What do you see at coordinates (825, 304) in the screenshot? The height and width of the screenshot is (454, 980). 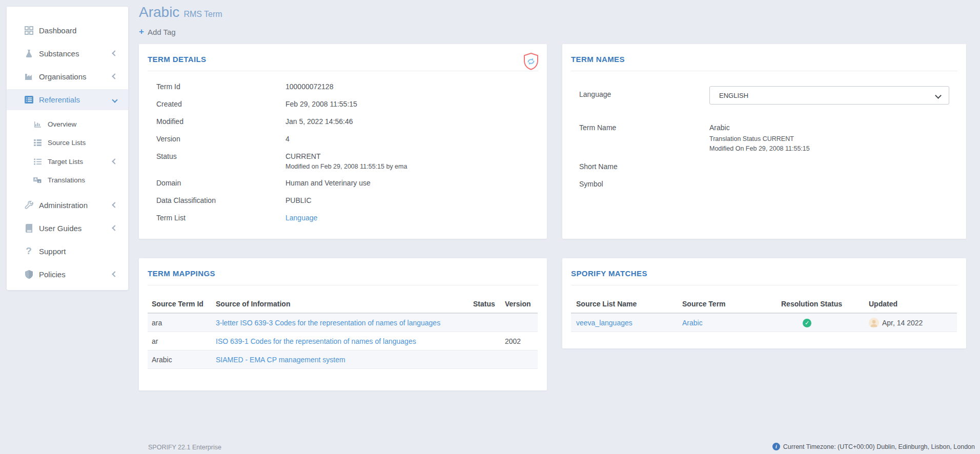 I see `column-header: Resolution Status` at bounding box center [825, 304].